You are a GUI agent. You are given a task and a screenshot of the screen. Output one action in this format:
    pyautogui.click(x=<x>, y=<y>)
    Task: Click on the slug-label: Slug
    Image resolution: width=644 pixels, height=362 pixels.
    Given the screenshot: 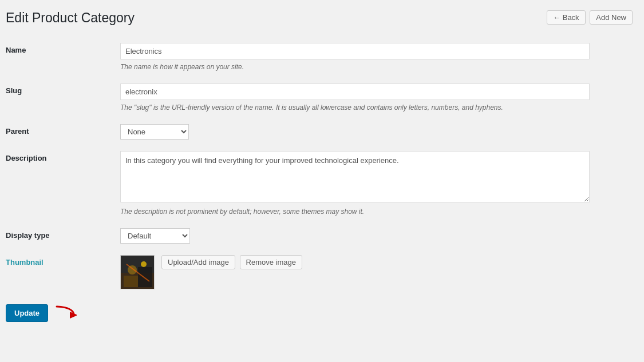 What is the action you would take?
    pyautogui.click(x=14, y=90)
    